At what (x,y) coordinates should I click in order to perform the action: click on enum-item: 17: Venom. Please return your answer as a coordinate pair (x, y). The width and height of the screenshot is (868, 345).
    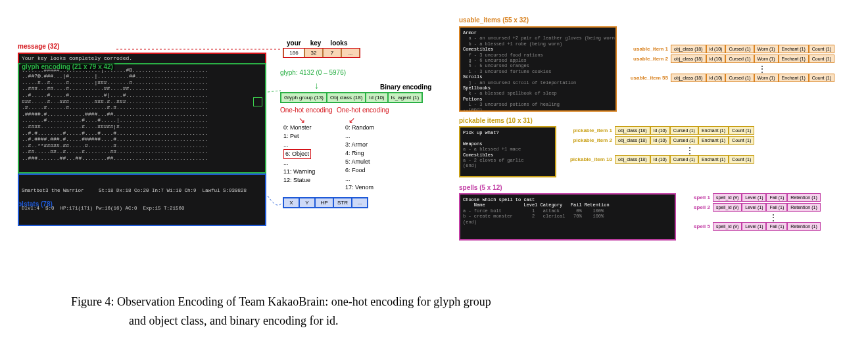
    Looking at the image, I should click on (360, 188).